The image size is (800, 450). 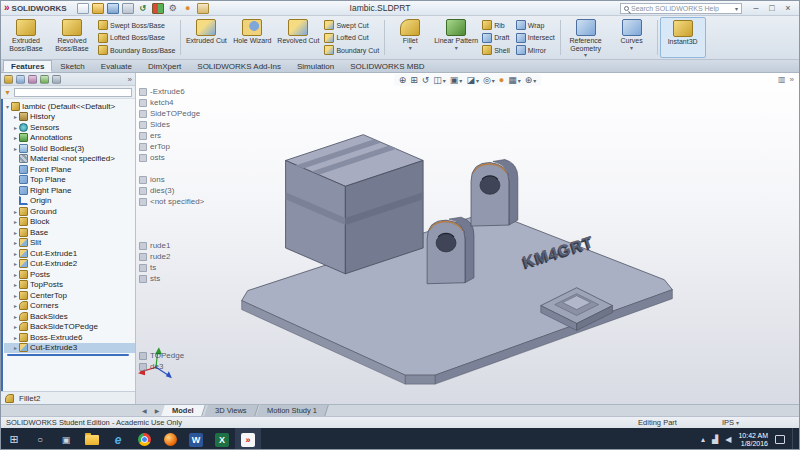 I want to click on panel-overflow-icon: », so click(x=130, y=80).